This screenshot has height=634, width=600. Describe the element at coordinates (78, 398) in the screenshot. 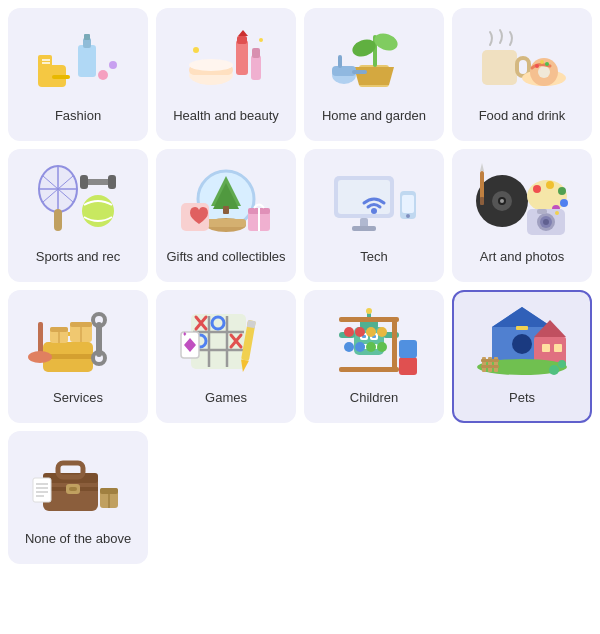

I see `card-services-label: Services` at that location.